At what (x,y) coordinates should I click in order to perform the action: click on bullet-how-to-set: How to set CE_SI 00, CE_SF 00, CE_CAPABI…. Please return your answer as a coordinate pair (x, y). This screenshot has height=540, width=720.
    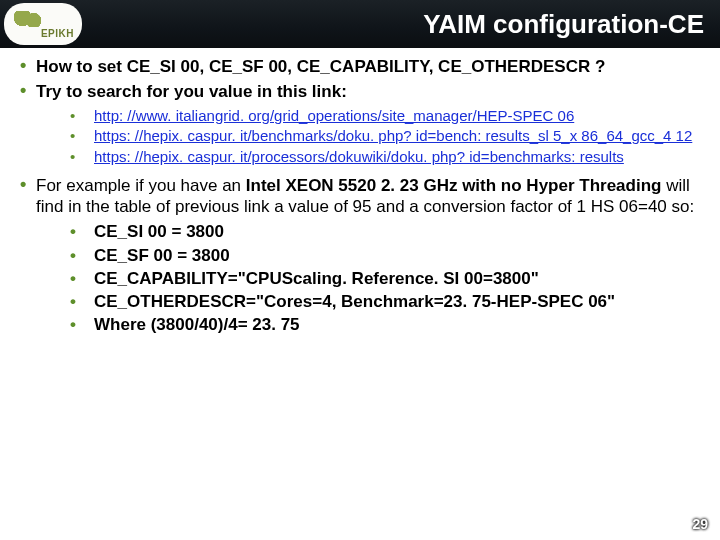
    Looking at the image, I should click on (363, 66).